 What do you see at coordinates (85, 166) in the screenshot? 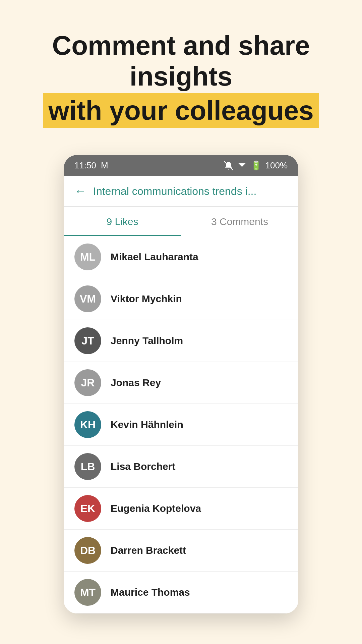
I see `status-time: 11:50` at bounding box center [85, 166].